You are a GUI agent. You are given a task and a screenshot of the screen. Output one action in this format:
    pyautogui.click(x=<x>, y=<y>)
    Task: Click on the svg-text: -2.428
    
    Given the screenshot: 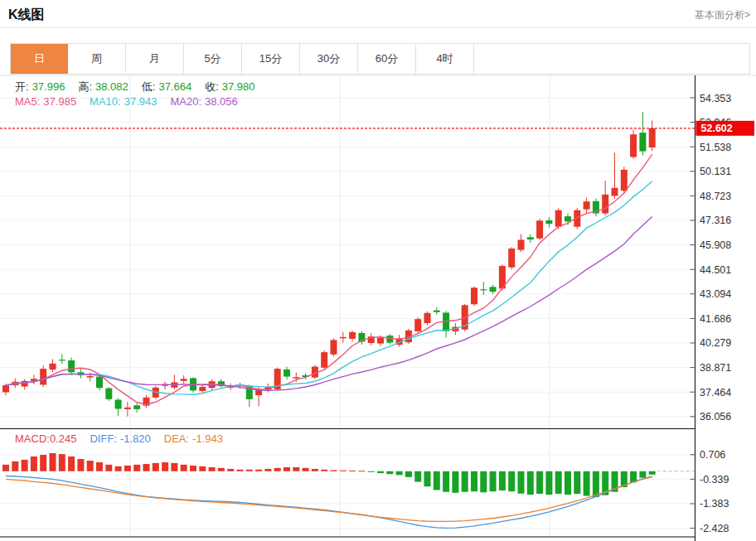 What is the action you would take?
    pyautogui.click(x=715, y=529)
    